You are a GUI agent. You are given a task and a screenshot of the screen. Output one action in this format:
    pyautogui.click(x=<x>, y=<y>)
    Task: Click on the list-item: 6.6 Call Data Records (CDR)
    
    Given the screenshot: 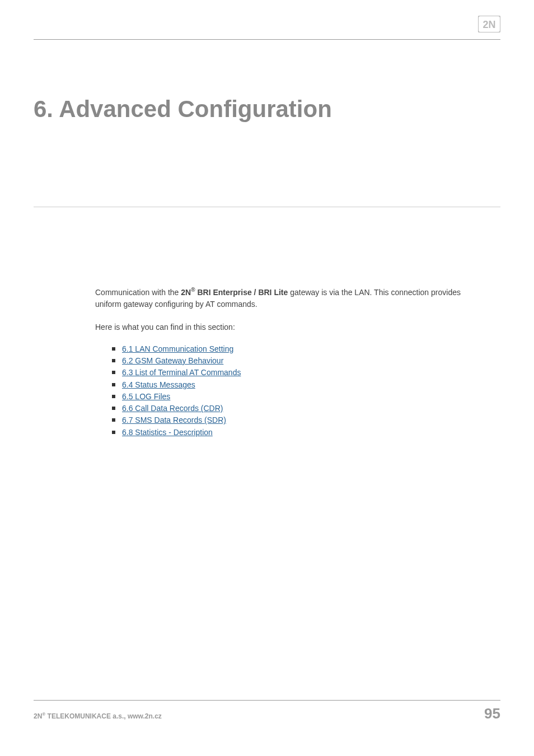 What is the action you would take?
    pyautogui.click(x=292, y=408)
    